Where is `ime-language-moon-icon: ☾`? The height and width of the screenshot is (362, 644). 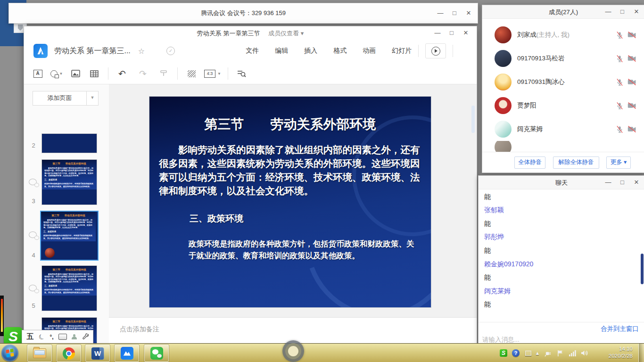
ime-language-moon-icon: ☾ is located at coordinates (41, 337).